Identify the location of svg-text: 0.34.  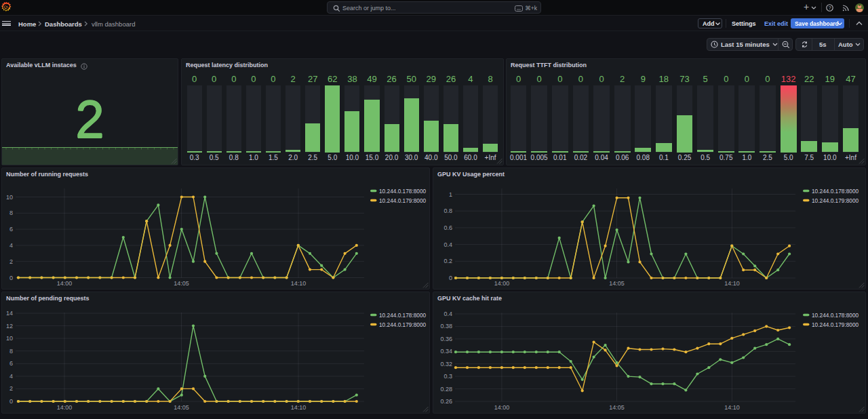
(446, 351).